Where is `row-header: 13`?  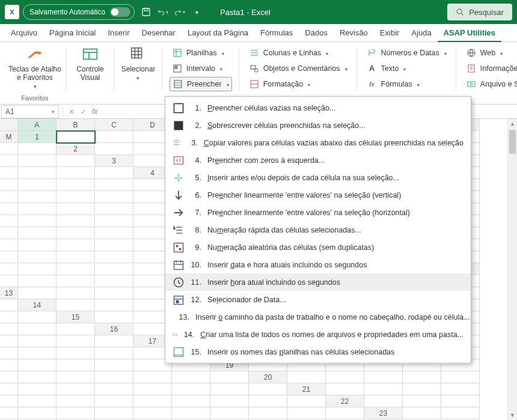
row-header: 13 is located at coordinates (9, 293).